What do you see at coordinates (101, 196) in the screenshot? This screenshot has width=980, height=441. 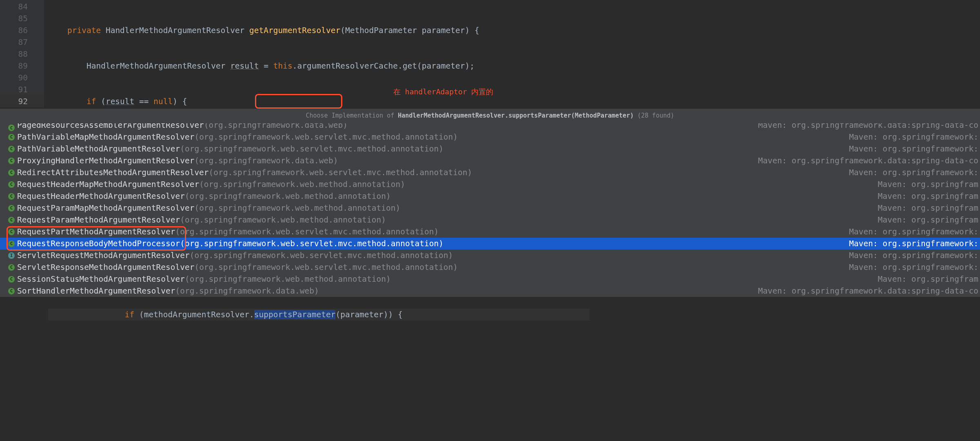 I see `class-name: RequestHeaderMethodArgumentResolver` at bounding box center [101, 196].